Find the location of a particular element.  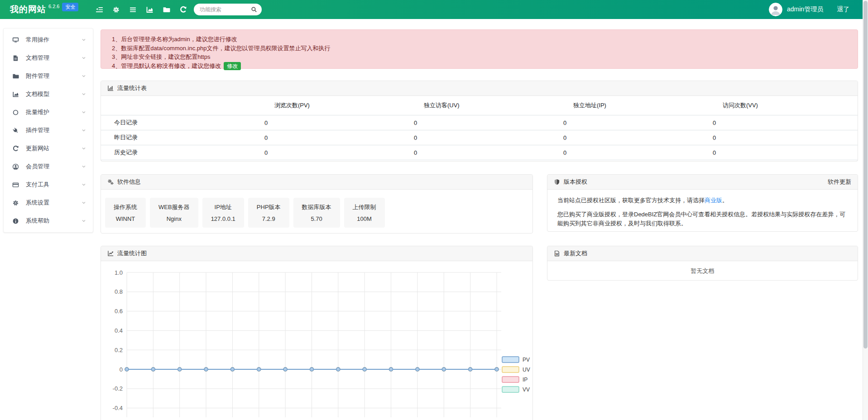

folder-icon is located at coordinates (167, 10).